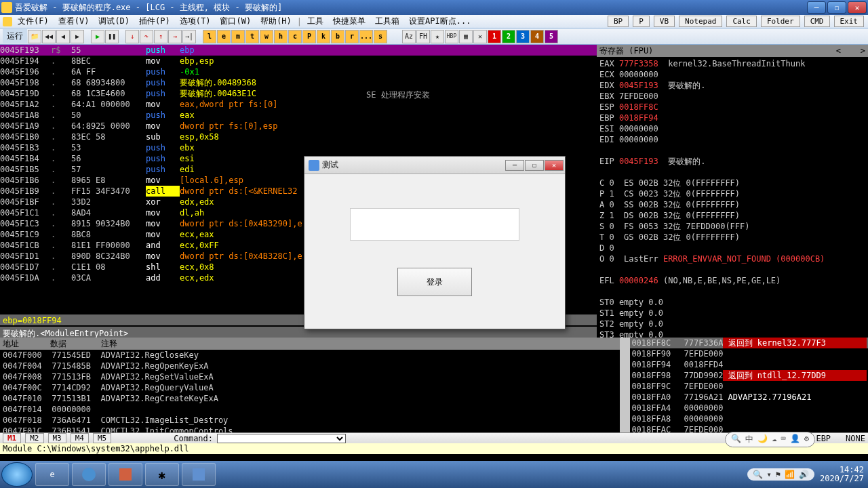  Describe the element at coordinates (52, 474) in the screenshot. I see `taskbar-app-1: e` at that location.